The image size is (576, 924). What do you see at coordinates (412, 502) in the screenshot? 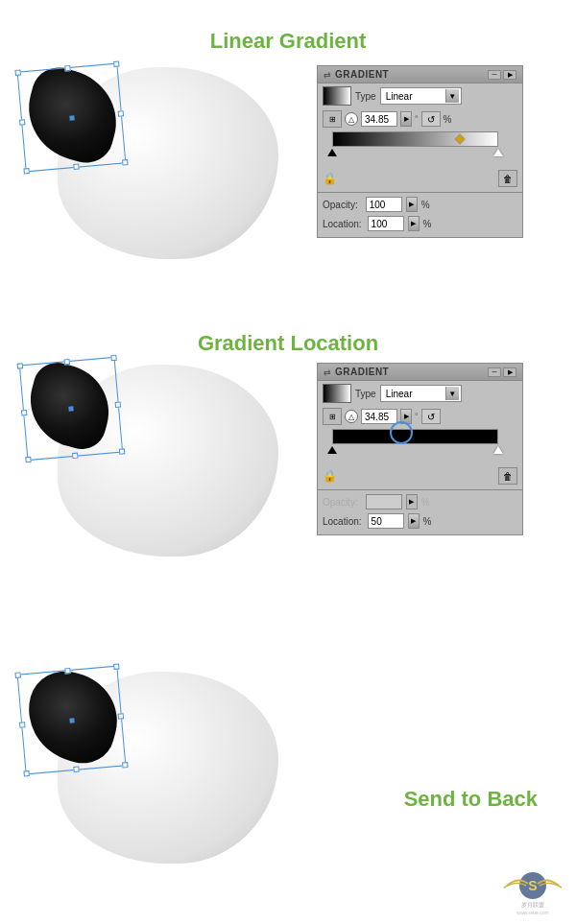
I see `opacity-step-2: ▶` at bounding box center [412, 502].